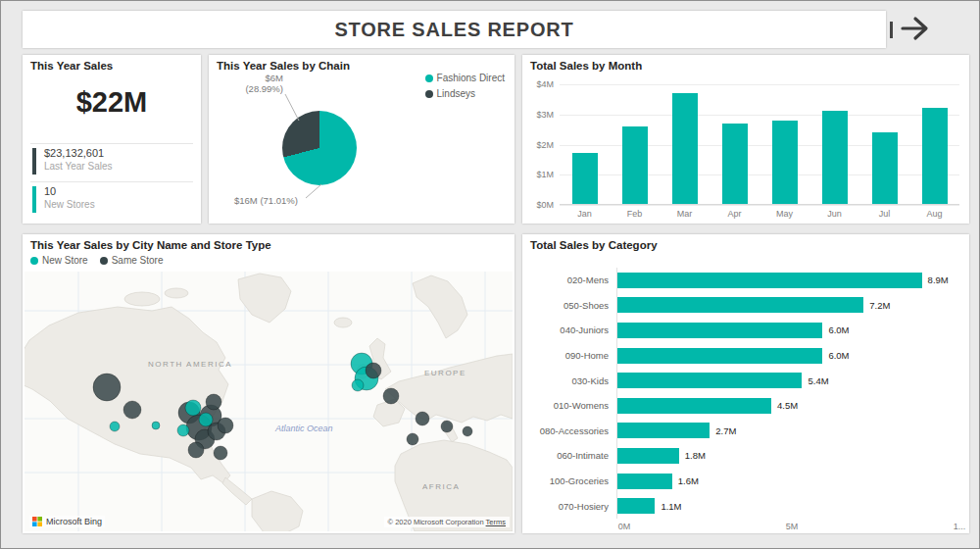 The height and width of the screenshot is (549, 980). I want to click on bar-060-intimate, so click(649, 456).